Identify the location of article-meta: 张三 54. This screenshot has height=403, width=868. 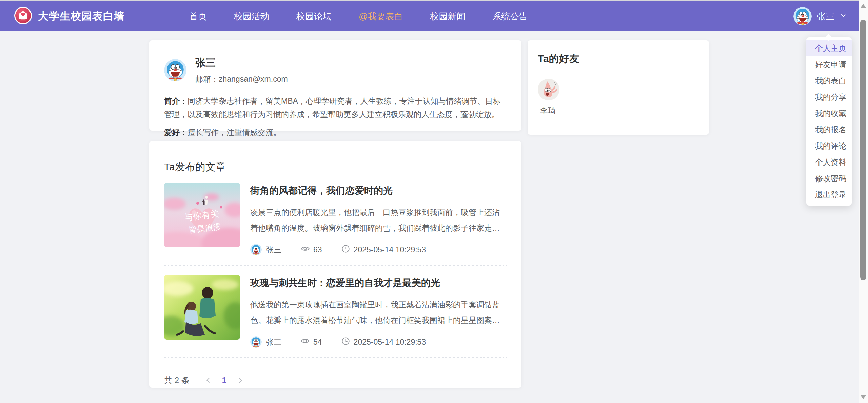
(378, 342).